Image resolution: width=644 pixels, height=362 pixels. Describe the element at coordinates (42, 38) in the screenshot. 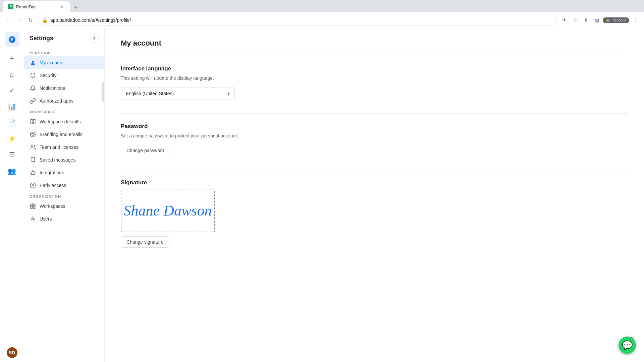

I see `settings-title: Settings` at that location.